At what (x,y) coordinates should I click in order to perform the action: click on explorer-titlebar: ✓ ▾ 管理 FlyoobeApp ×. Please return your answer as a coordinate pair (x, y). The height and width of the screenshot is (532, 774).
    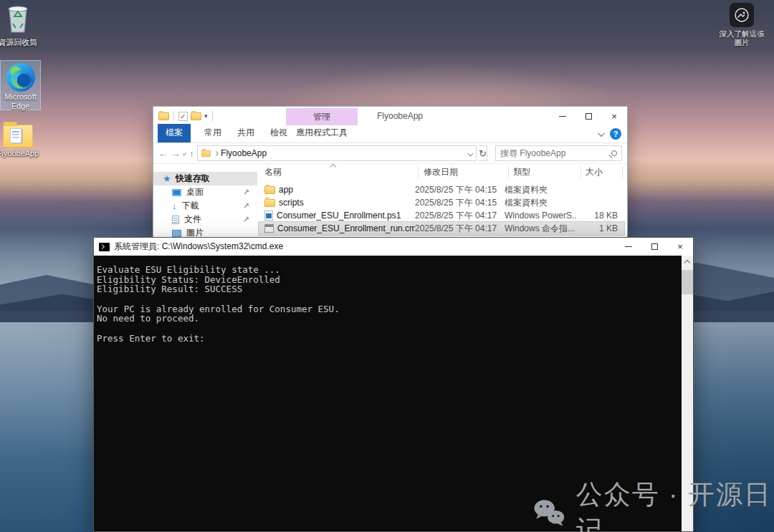
    Looking at the image, I should click on (390, 116).